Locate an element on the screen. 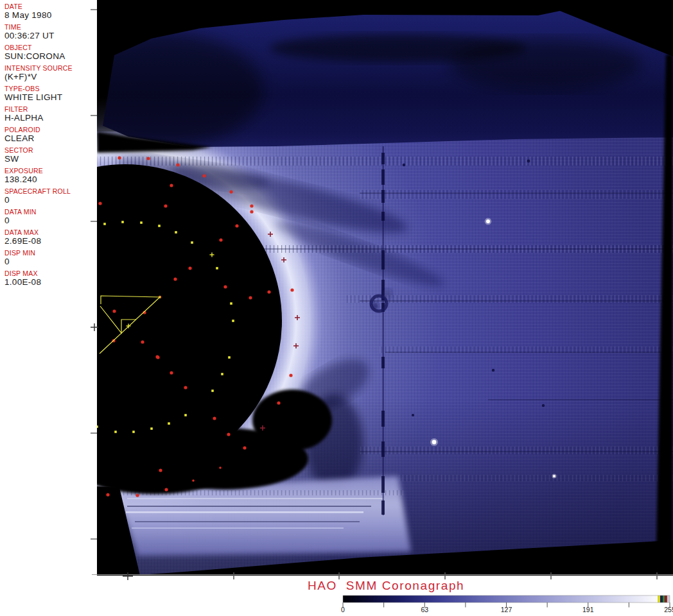 This screenshot has height=616, width=673. metadata-label: INTENSITY SOURCE is located at coordinates (50, 68).